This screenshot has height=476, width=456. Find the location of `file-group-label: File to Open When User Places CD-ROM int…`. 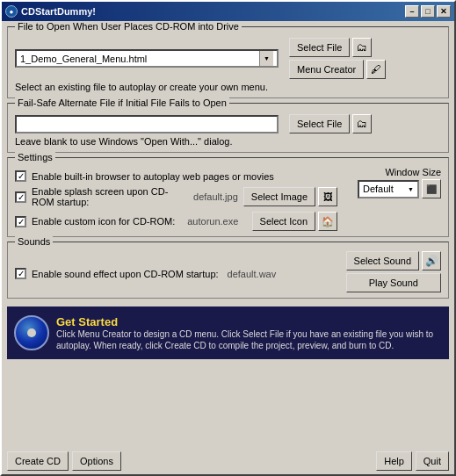

file-group-label: File to Open When User Places CD-ROM int… is located at coordinates (128, 26).